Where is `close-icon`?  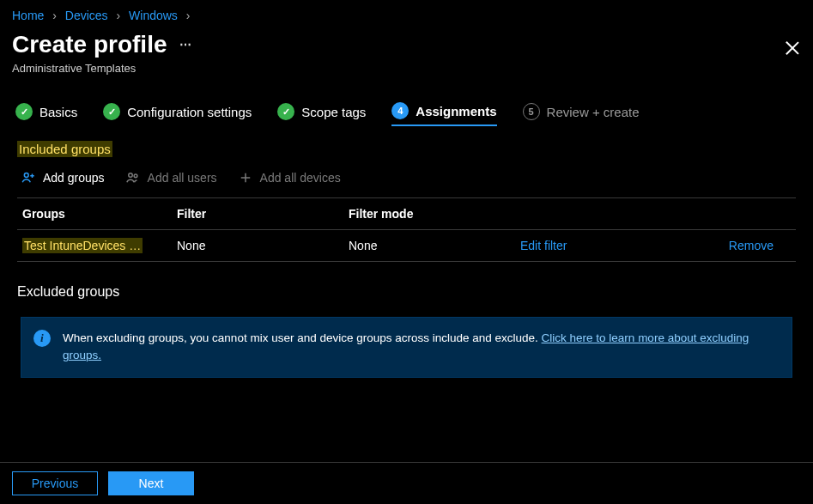
close-icon is located at coordinates (792, 48).